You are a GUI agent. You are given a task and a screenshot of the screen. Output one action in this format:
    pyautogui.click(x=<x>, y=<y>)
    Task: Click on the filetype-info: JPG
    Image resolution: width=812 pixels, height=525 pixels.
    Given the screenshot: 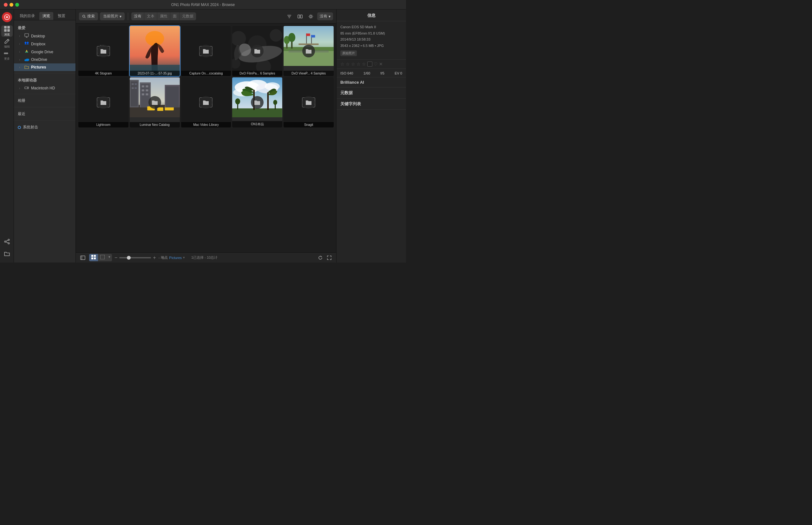 What is the action you would take?
    pyautogui.click(x=380, y=46)
    